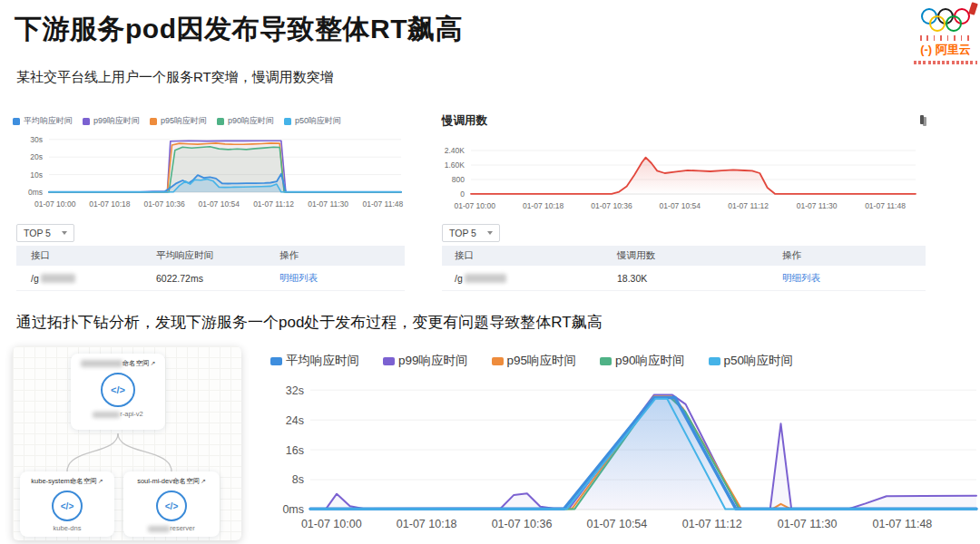 This screenshot has width=980, height=544. I want to click on svg-text: 16s, so click(295, 451).